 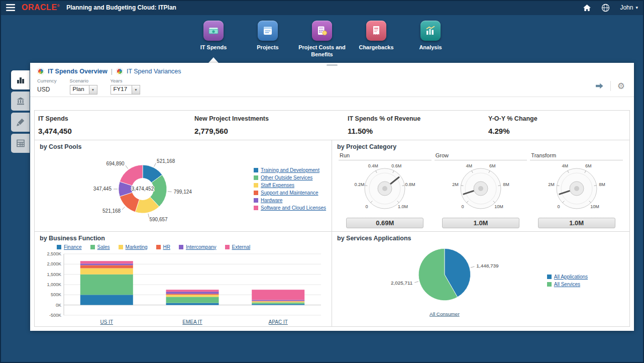 What do you see at coordinates (159, 219) in the screenshot?
I see `pie-slice-value-label: 590,657` at bounding box center [159, 219].